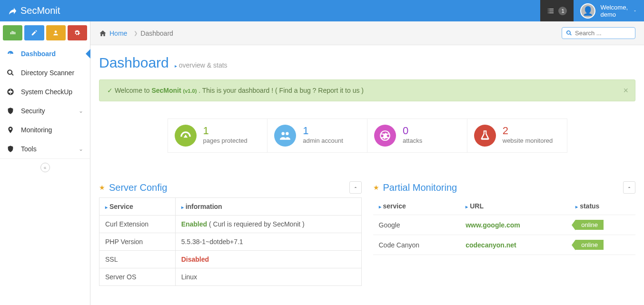 Image resolution: width=644 pixels, height=305 pixels. Describe the element at coordinates (133, 90) in the screenshot. I see `alert-pre: Welcome to` at that location.